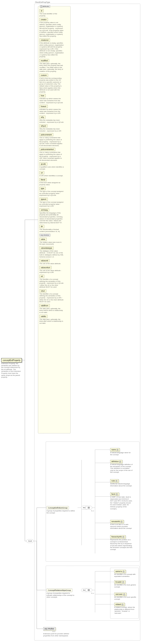 This screenshot has width=144, height=644. I want to click on attribute-desc: The type of the concept assigned as cont…, so click(52, 204).